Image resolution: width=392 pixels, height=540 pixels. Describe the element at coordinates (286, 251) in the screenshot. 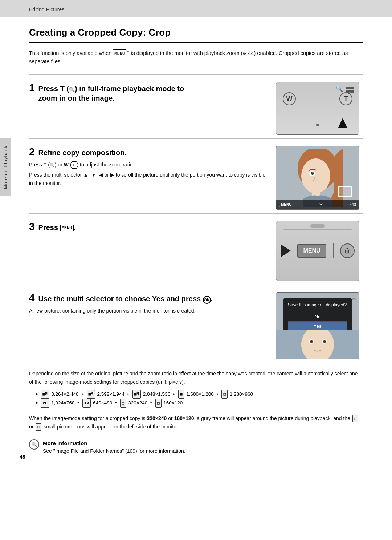

I see `arrow-right-icon` at that location.